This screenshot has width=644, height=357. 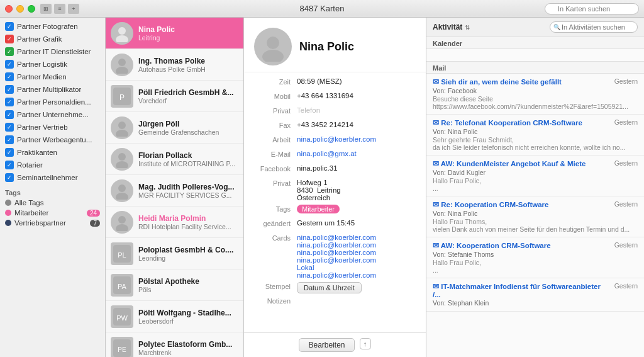 What do you see at coordinates (9, 39) in the screenshot?
I see `checkbox-partner-grafik: ✓` at bounding box center [9, 39].